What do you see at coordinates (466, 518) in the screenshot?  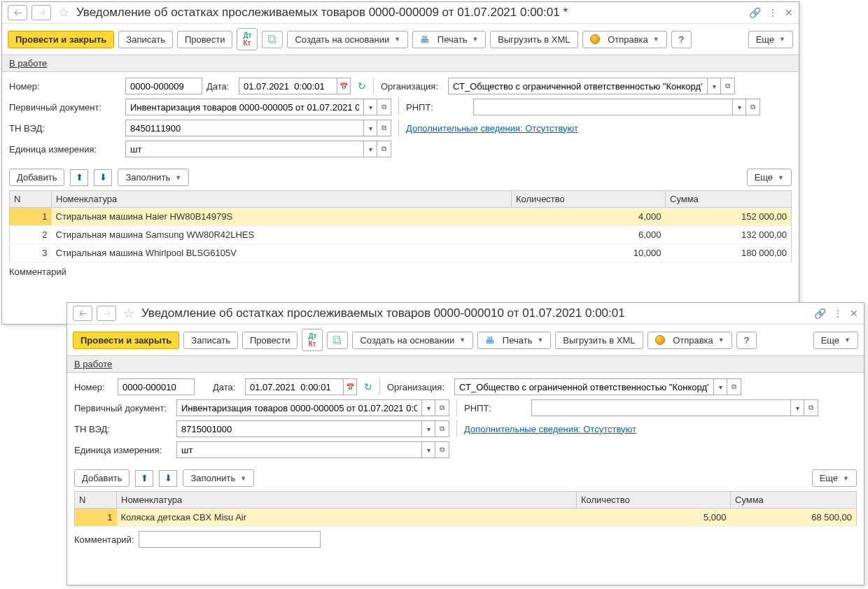 I see `table-row: 1Коляска детская CBX Misu Air5,00068 500…` at bounding box center [466, 518].